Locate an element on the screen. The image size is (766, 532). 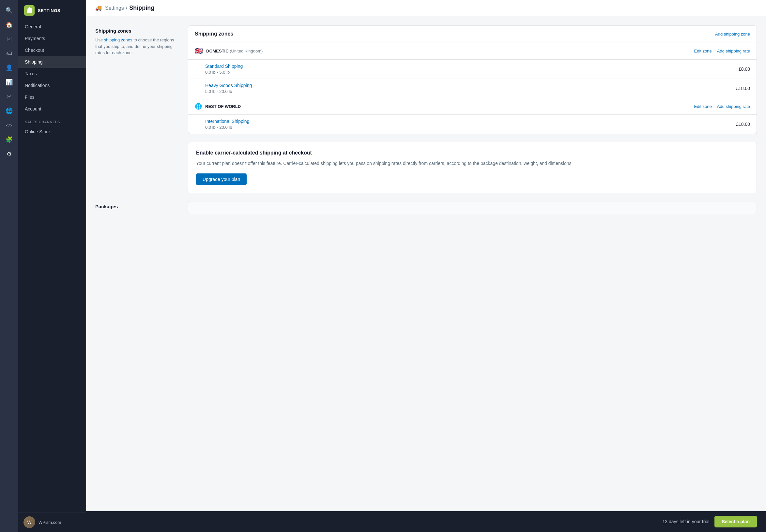
carrier-desc is located at coordinates (138, 167).